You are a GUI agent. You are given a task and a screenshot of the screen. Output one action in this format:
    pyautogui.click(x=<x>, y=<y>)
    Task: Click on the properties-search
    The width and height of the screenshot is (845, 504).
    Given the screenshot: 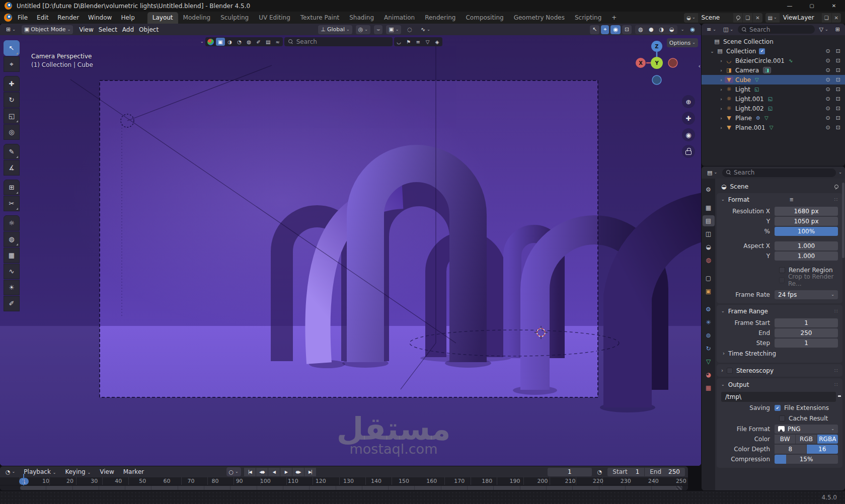 What is the action you would take?
    pyautogui.click(x=779, y=173)
    